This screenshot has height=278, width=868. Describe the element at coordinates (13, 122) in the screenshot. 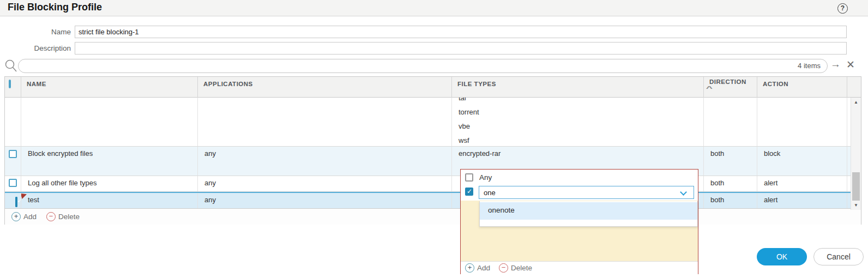

I see `row-checkbox-cell` at that location.